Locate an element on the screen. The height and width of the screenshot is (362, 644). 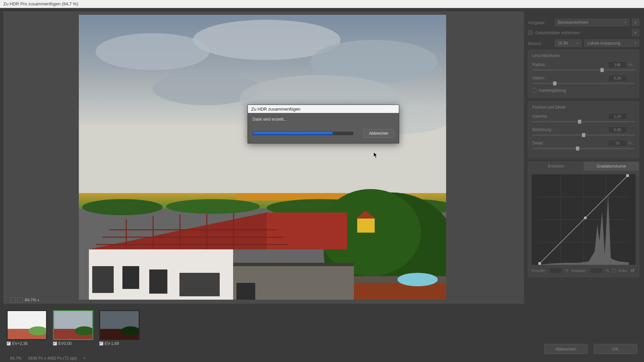
corner-checkbox is located at coordinates (614, 270).